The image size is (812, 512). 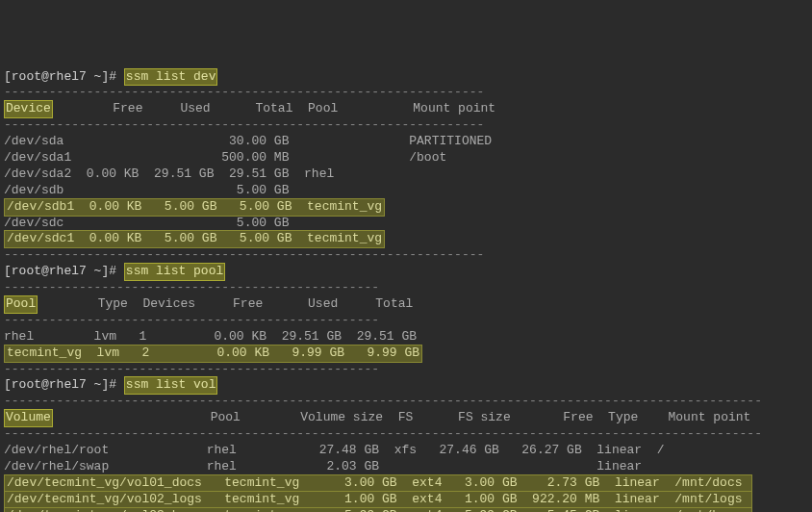 I want to click on heading-device: Device, so click(x=29, y=110).